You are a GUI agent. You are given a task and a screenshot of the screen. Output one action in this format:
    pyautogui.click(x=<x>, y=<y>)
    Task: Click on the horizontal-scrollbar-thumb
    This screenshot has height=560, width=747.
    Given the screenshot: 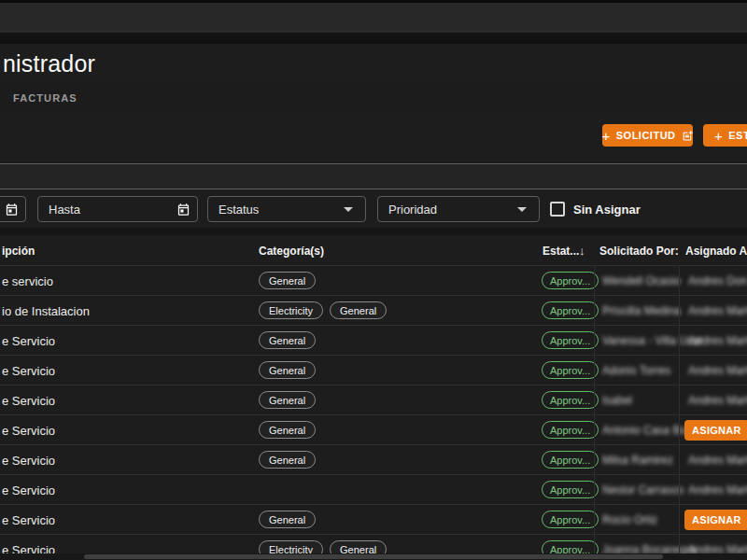 What is the action you would take?
    pyautogui.click(x=374, y=556)
    